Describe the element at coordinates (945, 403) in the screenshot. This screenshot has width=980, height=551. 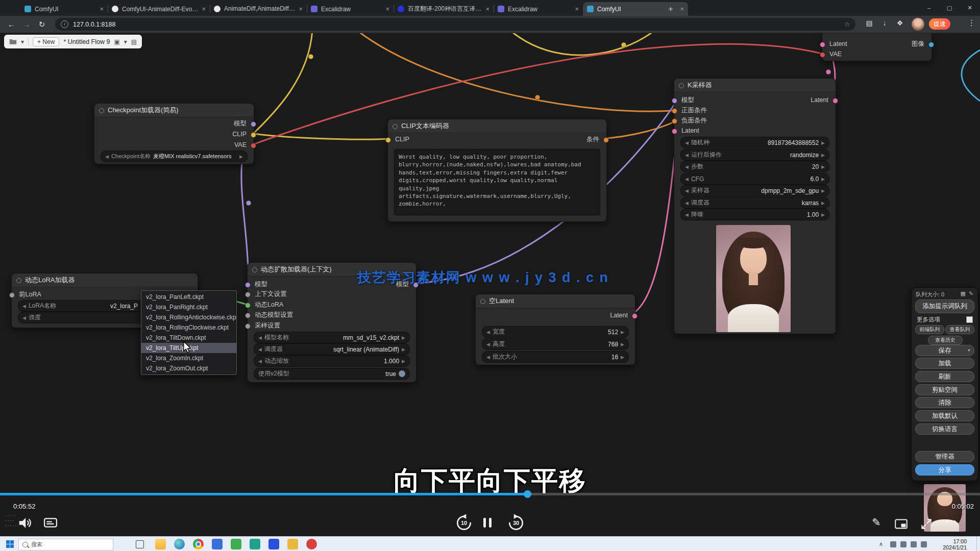
I see `clear-button: 清除` at that location.